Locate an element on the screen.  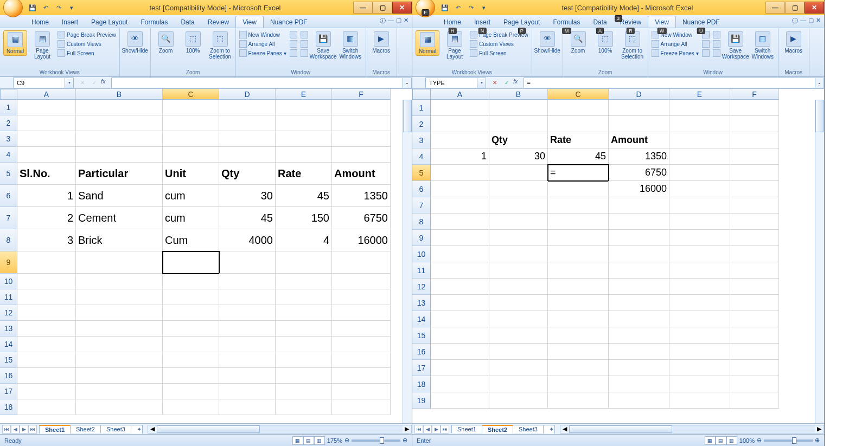
cell-A2 is located at coordinates (47, 124).